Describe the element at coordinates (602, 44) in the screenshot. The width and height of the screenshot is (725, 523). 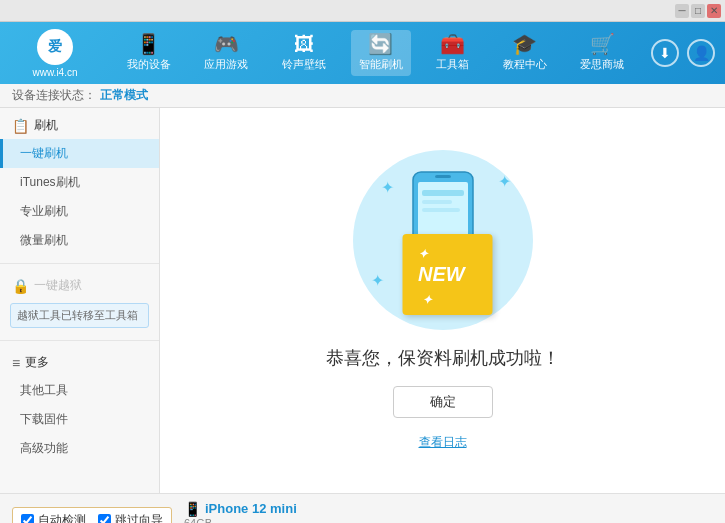
I see `shop-icon: 🛒` at that location.